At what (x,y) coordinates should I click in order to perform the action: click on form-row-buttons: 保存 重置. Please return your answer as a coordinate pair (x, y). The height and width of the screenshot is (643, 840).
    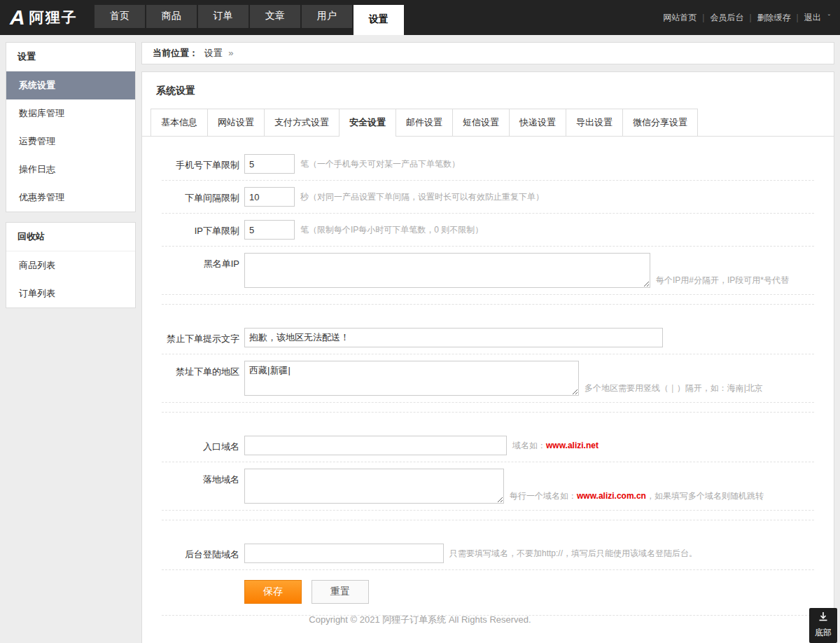
    Looking at the image, I should click on (488, 593).